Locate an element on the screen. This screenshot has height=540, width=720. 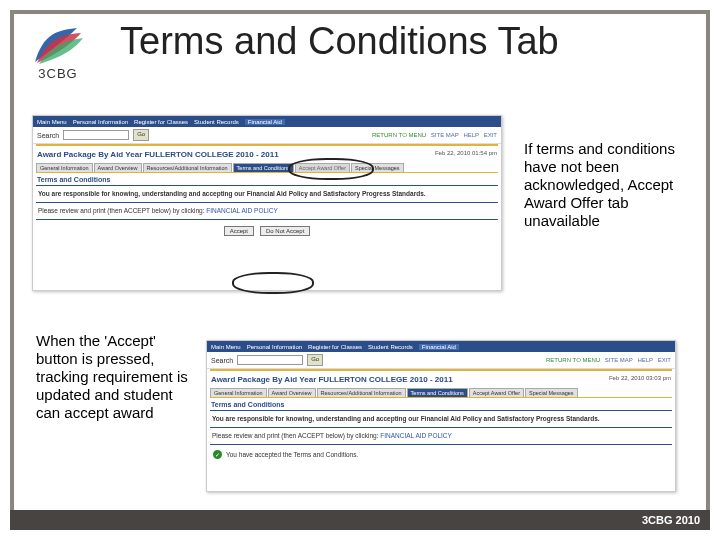
slide-title: Terms and Conditions Tab is located at coordinates (340, 42).